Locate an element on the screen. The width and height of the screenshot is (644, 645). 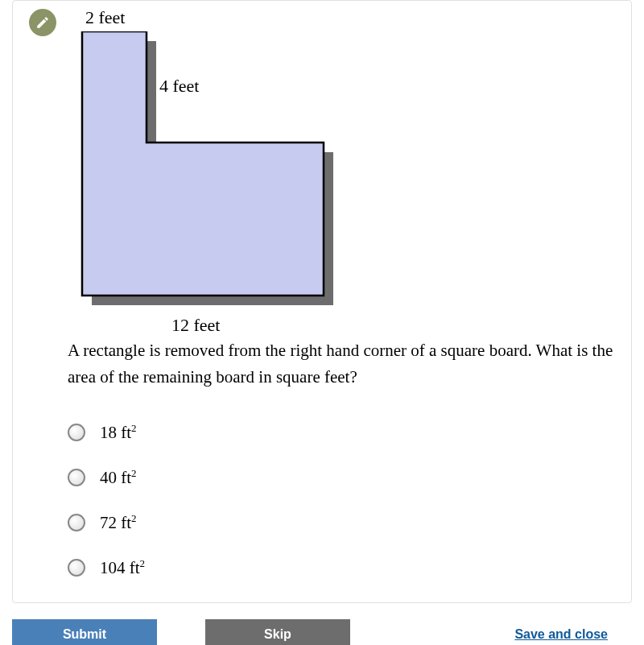
option-a: 18 ft2 is located at coordinates (341, 432).